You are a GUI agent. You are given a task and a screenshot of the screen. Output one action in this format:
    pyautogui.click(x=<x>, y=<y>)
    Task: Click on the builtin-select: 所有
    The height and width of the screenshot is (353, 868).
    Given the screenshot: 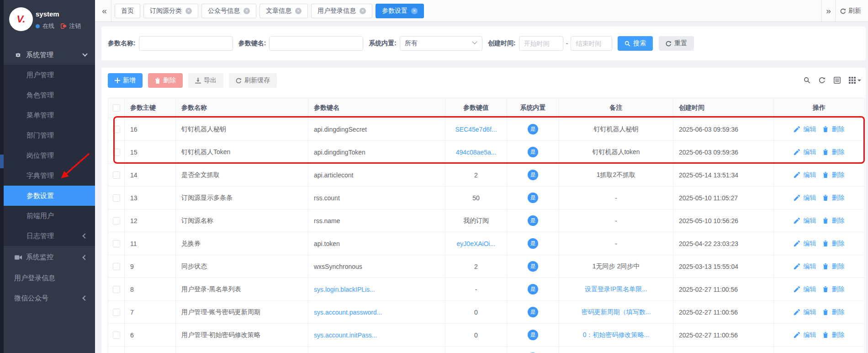 What is the action you would take?
    pyautogui.click(x=441, y=43)
    